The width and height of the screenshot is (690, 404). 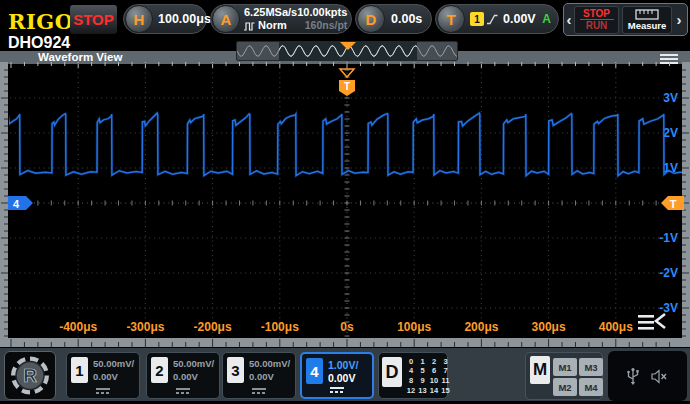 What do you see at coordinates (194, 364) in the screenshot?
I see `channel-2-scale: 50.00mV/` at bounding box center [194, 364].